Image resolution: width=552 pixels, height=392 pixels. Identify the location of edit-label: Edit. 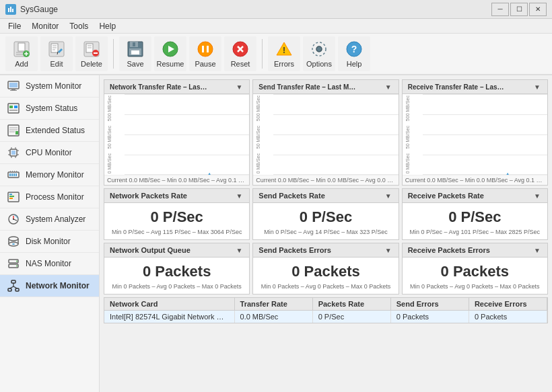
(57, 64).